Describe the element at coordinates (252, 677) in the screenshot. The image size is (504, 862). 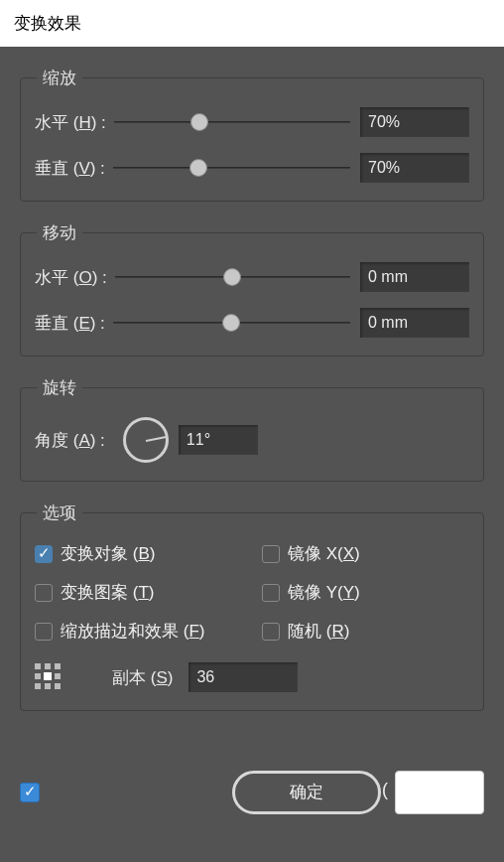
I see `anchor-copies-row: 副本 (S)` at that location.